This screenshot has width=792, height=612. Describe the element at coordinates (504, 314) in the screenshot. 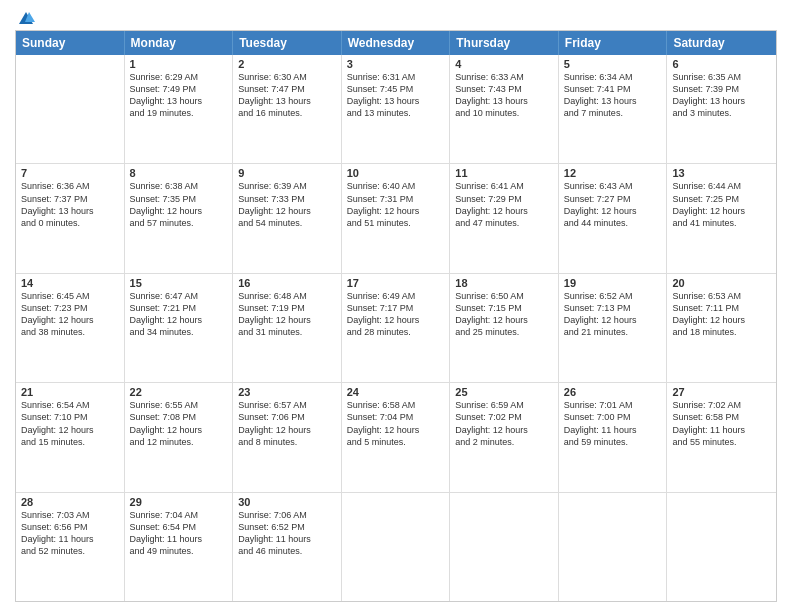

I see `cell-info: Sunrise: 6:50 AM Sunset: 7:15 PM Dayligh…` at that location.